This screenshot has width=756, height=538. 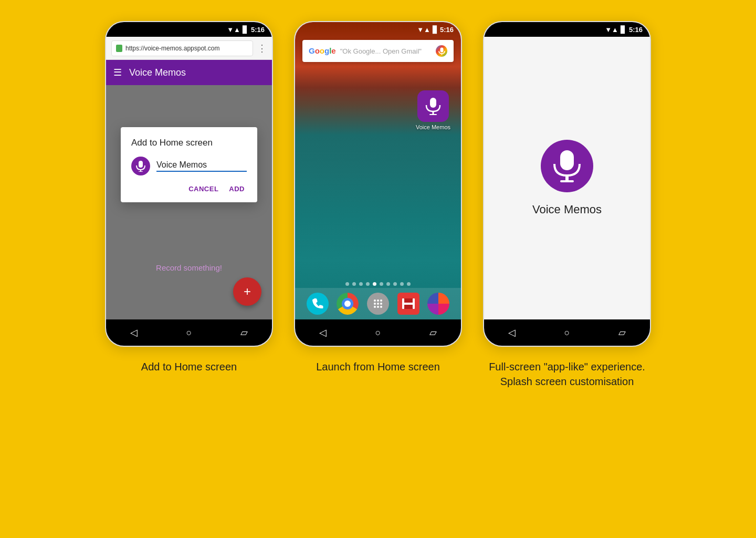 What do you see at coordinates (567, 333) in the screenshot?
I see `home-icon3: ○` at bounding box center [567, 333].